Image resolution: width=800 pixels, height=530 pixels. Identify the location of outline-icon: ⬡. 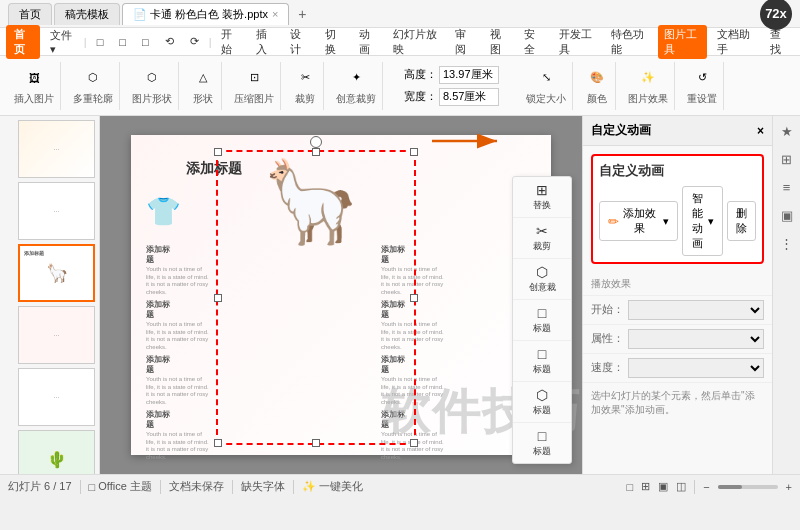
(93, 78).